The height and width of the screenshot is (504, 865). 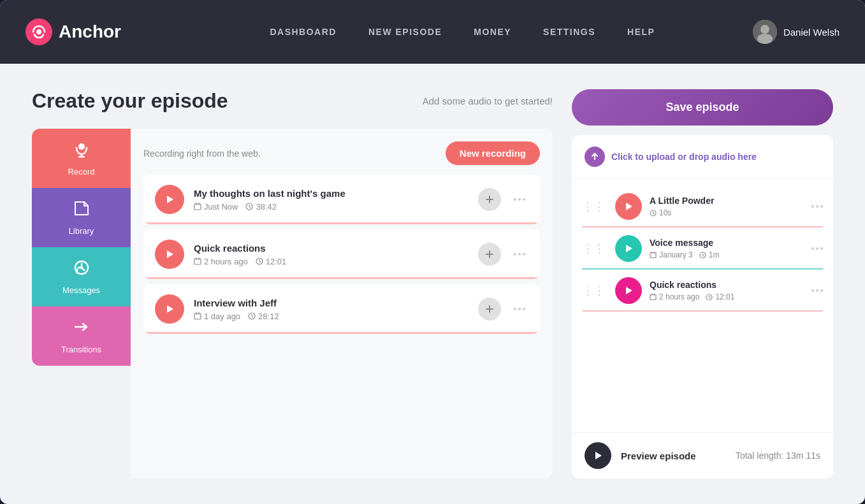 What do you see at coordinates (676, 255) in the screenshot?
I see `ep-date-text-e2: January 3` at bounding box center [676, 255].